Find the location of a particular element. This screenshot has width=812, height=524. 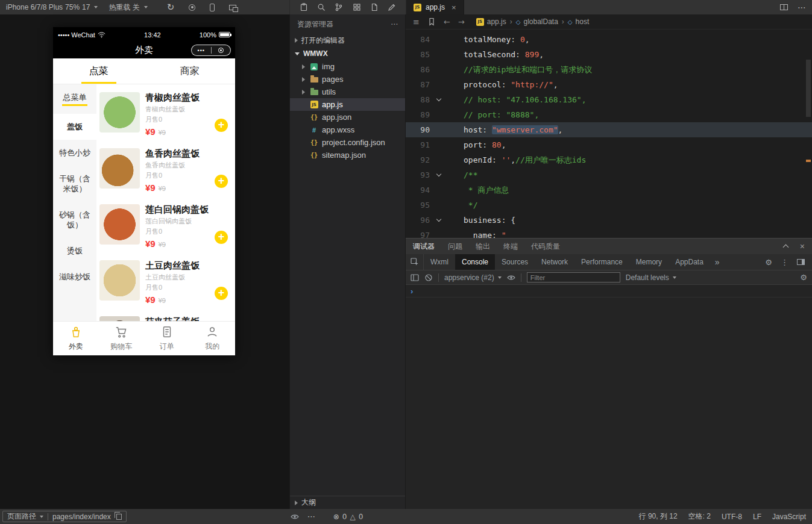

brush-icon is located at coordinates (392, 7).